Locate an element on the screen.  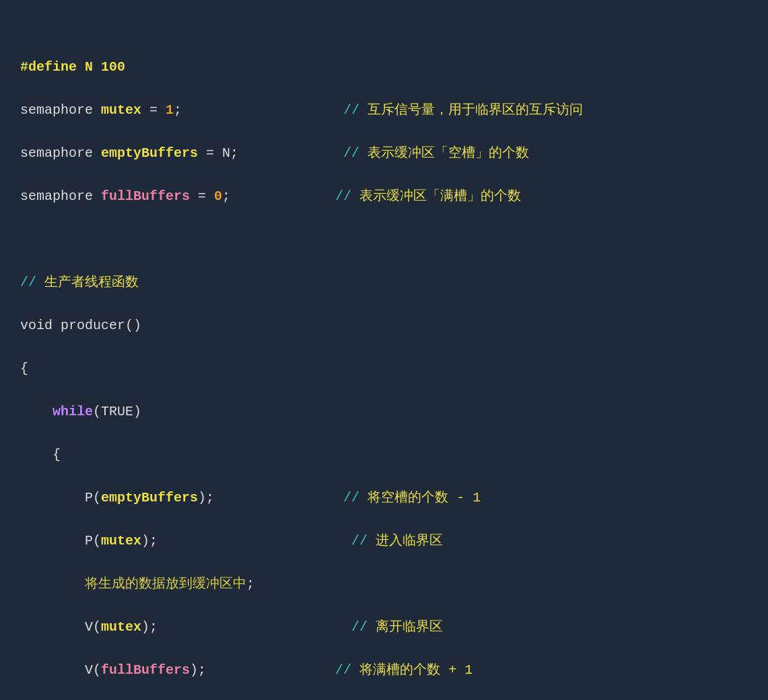
line-define: #define N 100 is located at coordinates (384, 67).